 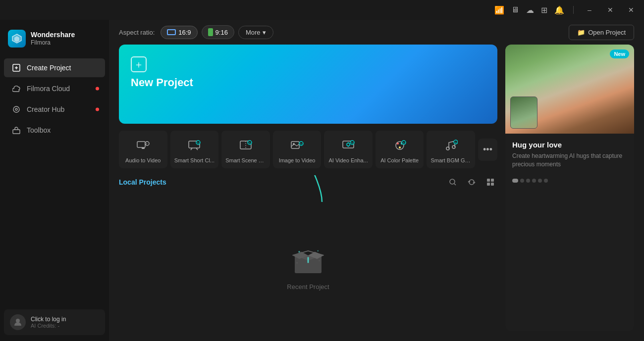 What do you see at coordinates (601, 33) in the screenshot?
I see `open-project-button: 📁 Open Project` at bounding box center [601, 33].